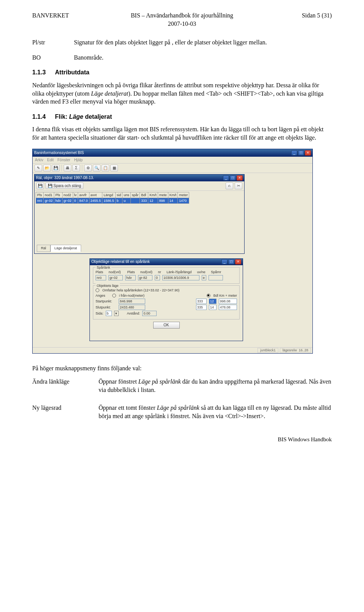 The image size is (364, 612). What do you see at coordinates (203, 42) in the screenshot?
I see `def-desc: Signatur för den plats objektet ligger p…` at bounding box center [203, 42].